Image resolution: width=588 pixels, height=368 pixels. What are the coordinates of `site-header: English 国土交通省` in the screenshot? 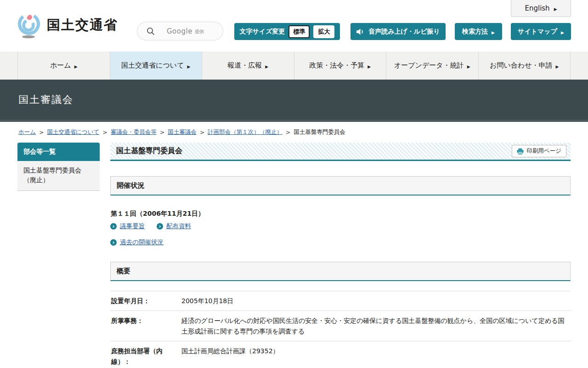 It's located at (294, 26).